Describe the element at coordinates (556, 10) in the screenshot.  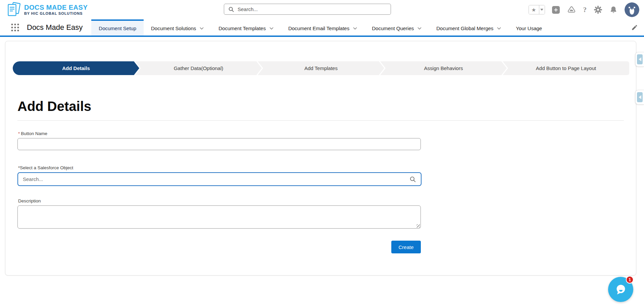
I see `plus-icon` at that location.